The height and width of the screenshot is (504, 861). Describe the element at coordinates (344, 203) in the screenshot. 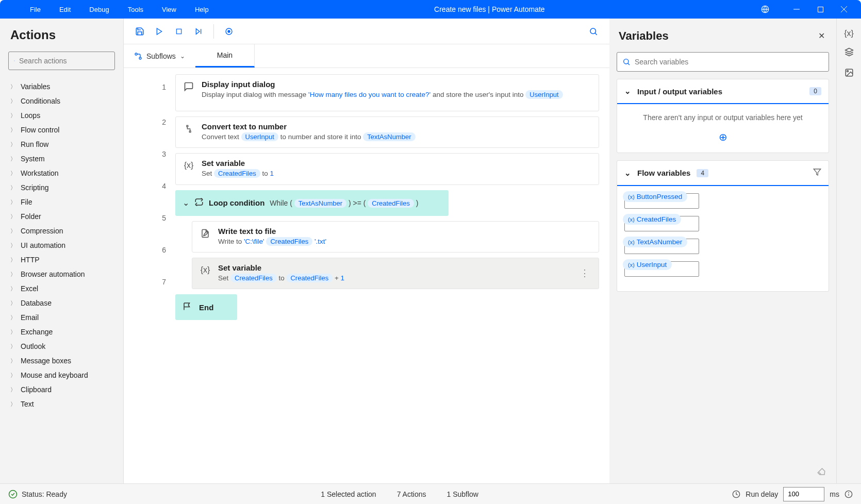

I see `loop-condition: While ( TextAsNumber ) >= ( CreatedFiles…` at that location.